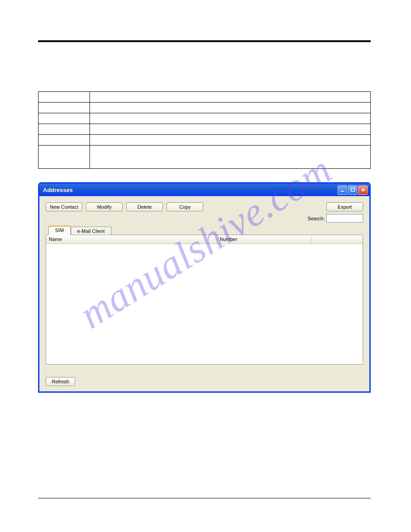 The width and height of the screenshot is (411, 532). Describe the element at coordinates (204, 190) in the screenshot. I see `titlebar: Addresses` at that location.